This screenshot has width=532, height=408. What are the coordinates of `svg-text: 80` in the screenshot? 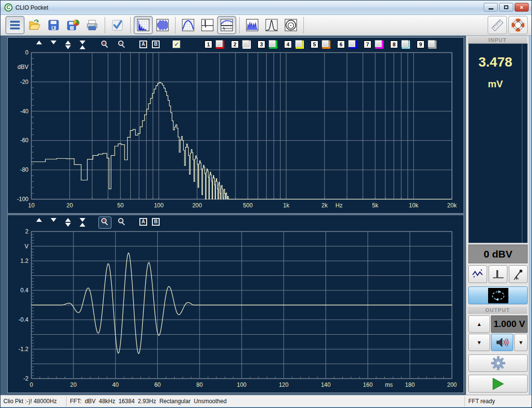 It's located at (200, 385).